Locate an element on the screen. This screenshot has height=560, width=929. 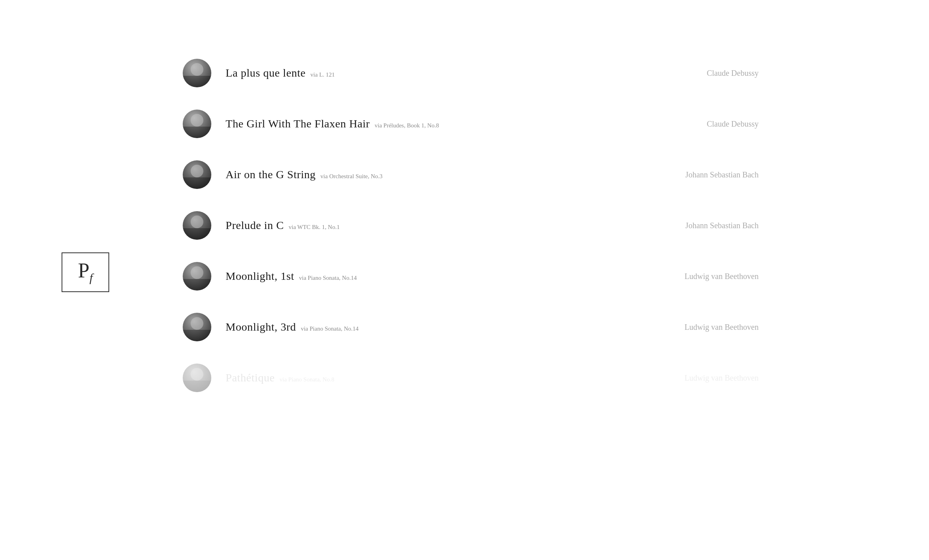
track-title: The Girl With The Flaxen Hair is located at coordinates (298, 124).